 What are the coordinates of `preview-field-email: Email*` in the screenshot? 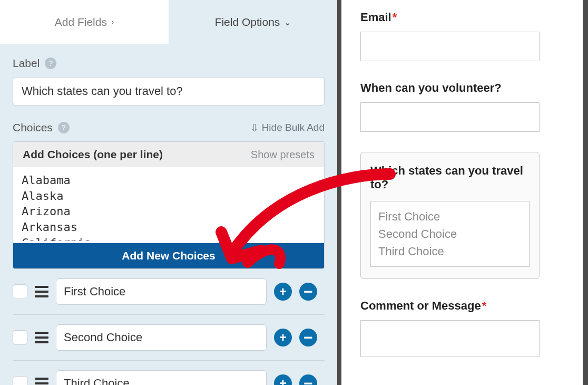 It's located at (465, 36).